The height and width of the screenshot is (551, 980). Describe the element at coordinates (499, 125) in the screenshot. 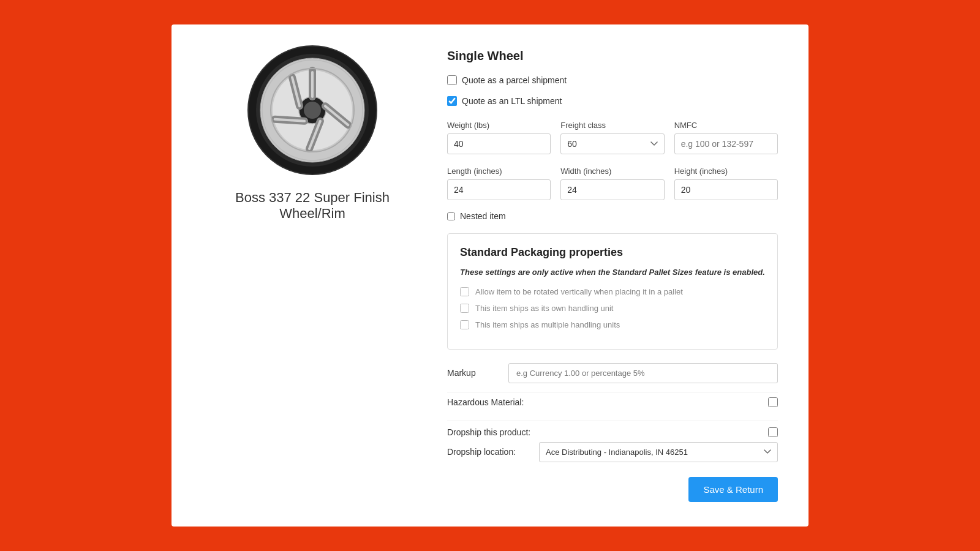

I see `weight-label: Weight (lbs)` at that location.